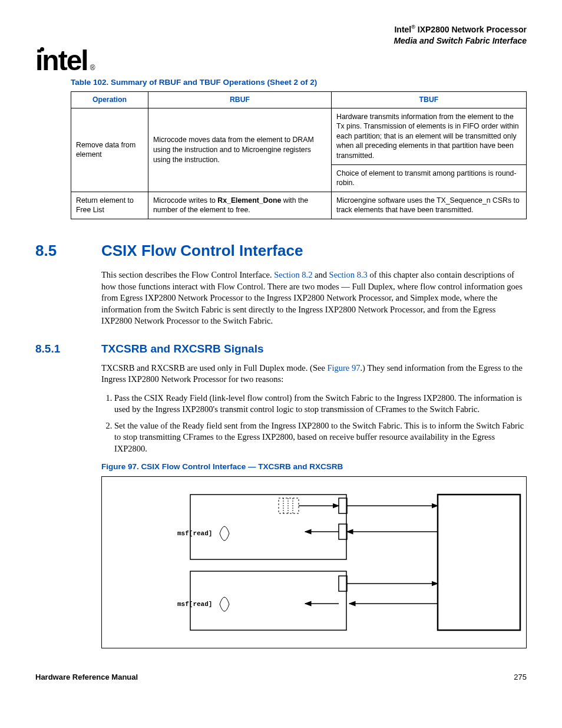  I want to click on table-header-row: Operation RBUF TBUF, so click(299, 100).